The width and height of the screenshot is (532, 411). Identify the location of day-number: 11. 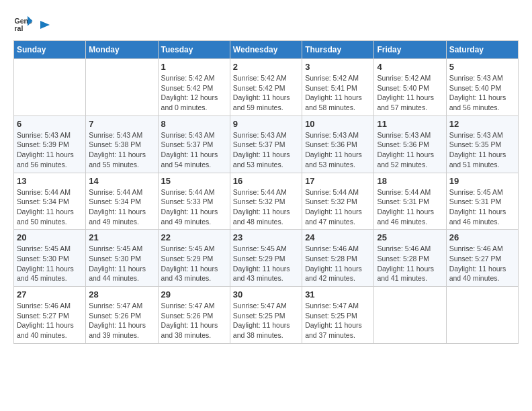
(410, 124).